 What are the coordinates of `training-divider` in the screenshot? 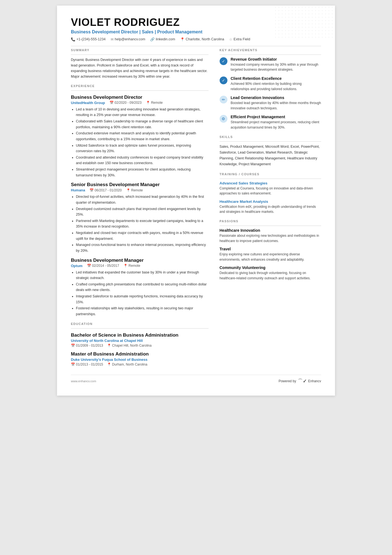 It's located at (271, 179).